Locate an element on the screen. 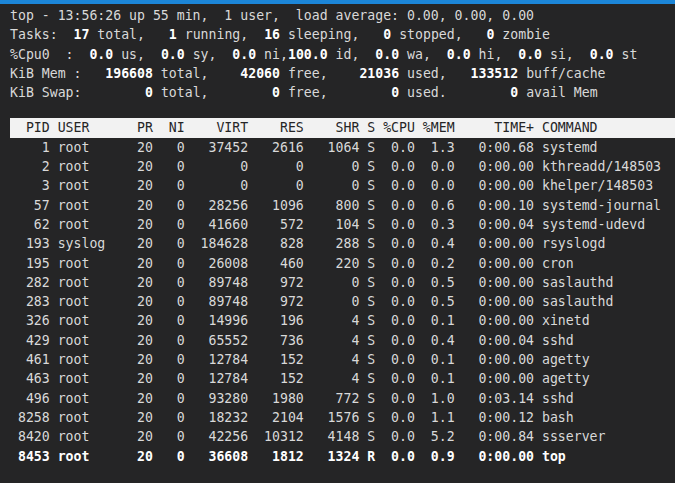 The height and width of the screenshot is (483, 675). summary-label: hi, is located at coordinates (495, 54).